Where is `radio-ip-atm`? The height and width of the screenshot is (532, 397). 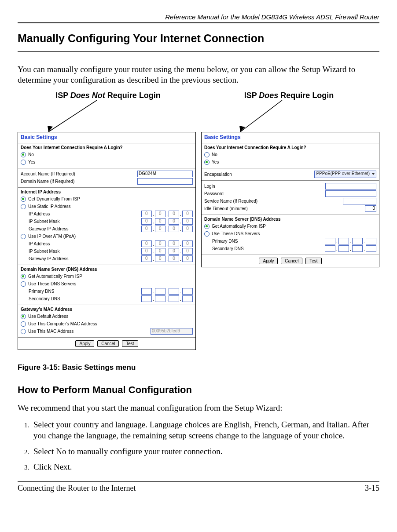
radio-ip-atm is located at coordinates (23, 237).